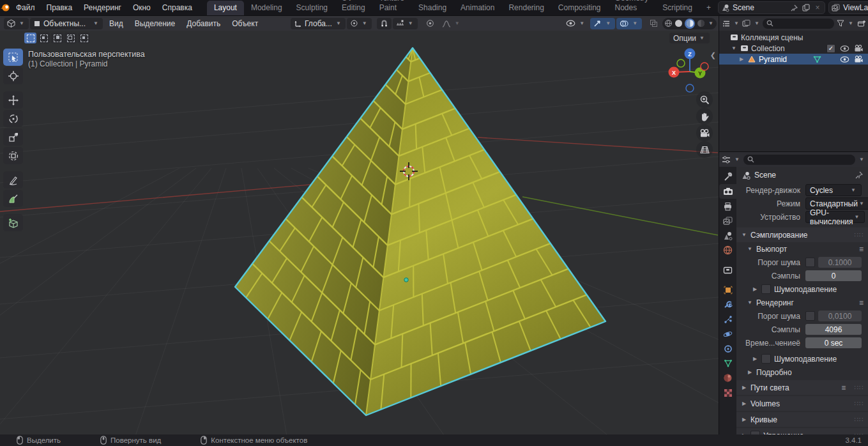 The height and width of the screenshot is (446, 868). Describe the element at coordinates (728, 349) in the screenshot. I see `nav-tab-constraints` at that location.